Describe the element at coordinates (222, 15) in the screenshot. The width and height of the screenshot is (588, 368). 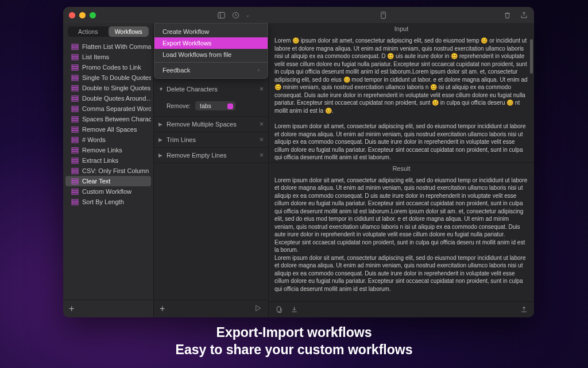
I see `sidebar-toggle-icon` at that location.